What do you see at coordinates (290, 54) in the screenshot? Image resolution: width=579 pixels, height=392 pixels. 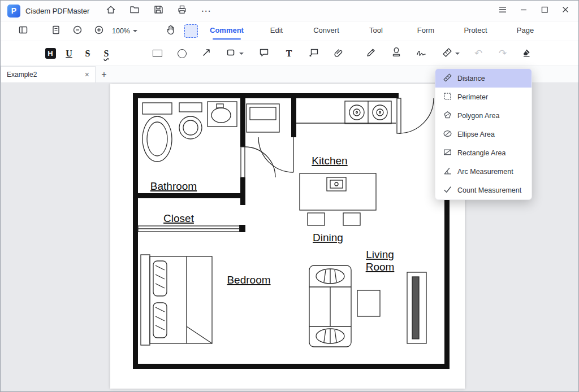 I see `comment-toolbar: H U S S` at bounding box center [290, 54].